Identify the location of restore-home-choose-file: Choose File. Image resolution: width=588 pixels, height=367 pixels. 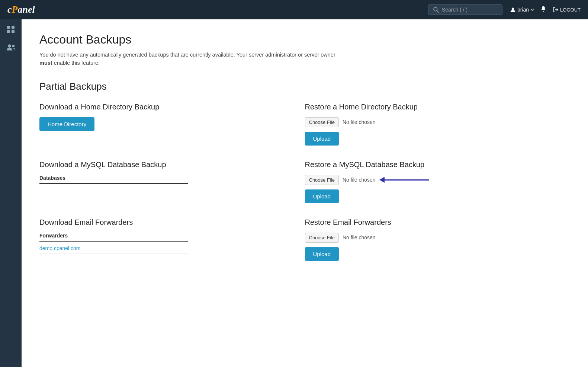
(322, 122).